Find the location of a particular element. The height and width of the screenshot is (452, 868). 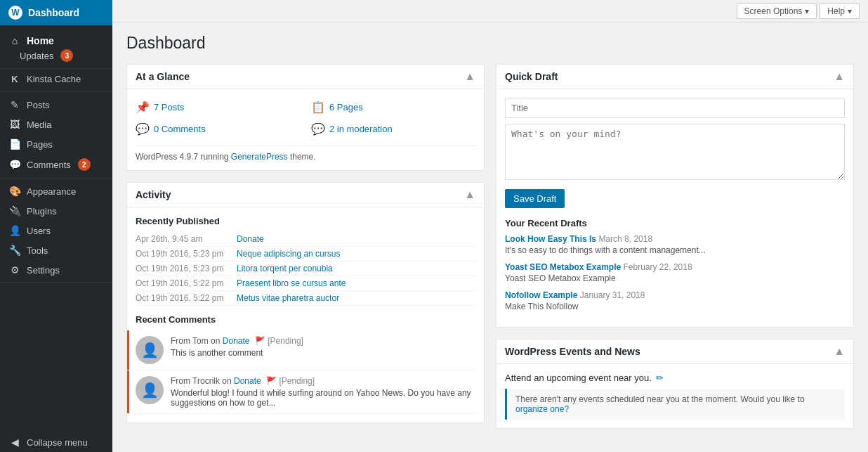

sidebar-item-appearance: 🎨 Appearance is located at coordinates (56, 191).